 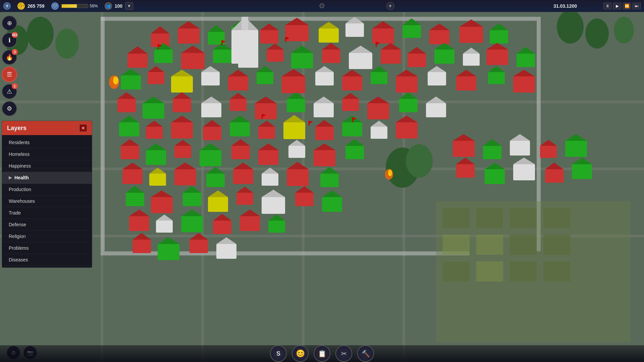 I want to click on layer-item-religion: Religion, so click(x=47, y=237).